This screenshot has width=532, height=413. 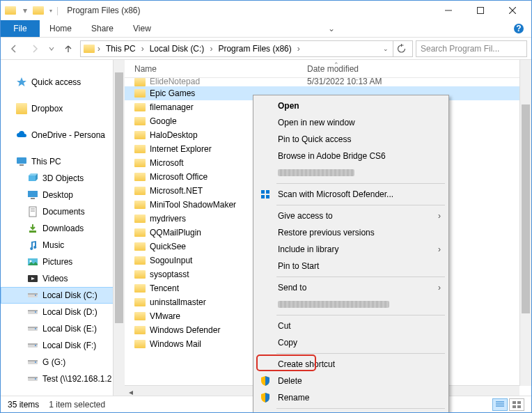 What do you see at coordinates (102, 29) in the screenshot?
I see `share-tab: Share` at bounding box center [102, 29].